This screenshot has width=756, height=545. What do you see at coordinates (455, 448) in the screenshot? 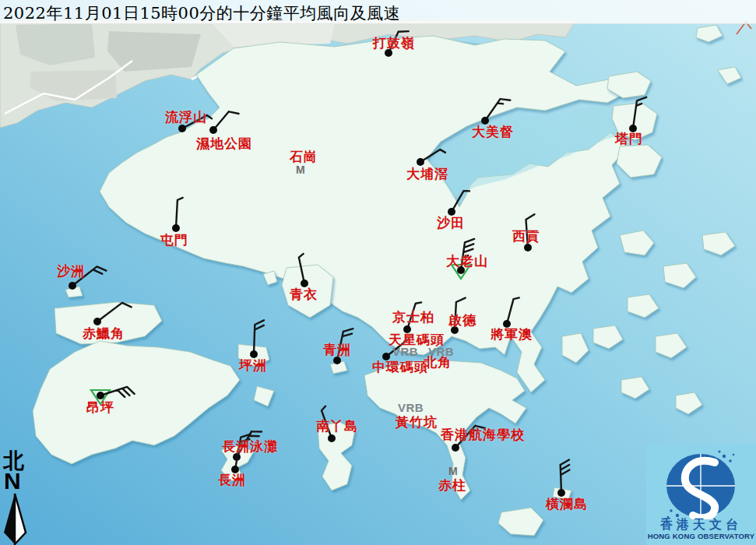
I see `station-dot-hk-sea-school` at bounding box center [455, 448].